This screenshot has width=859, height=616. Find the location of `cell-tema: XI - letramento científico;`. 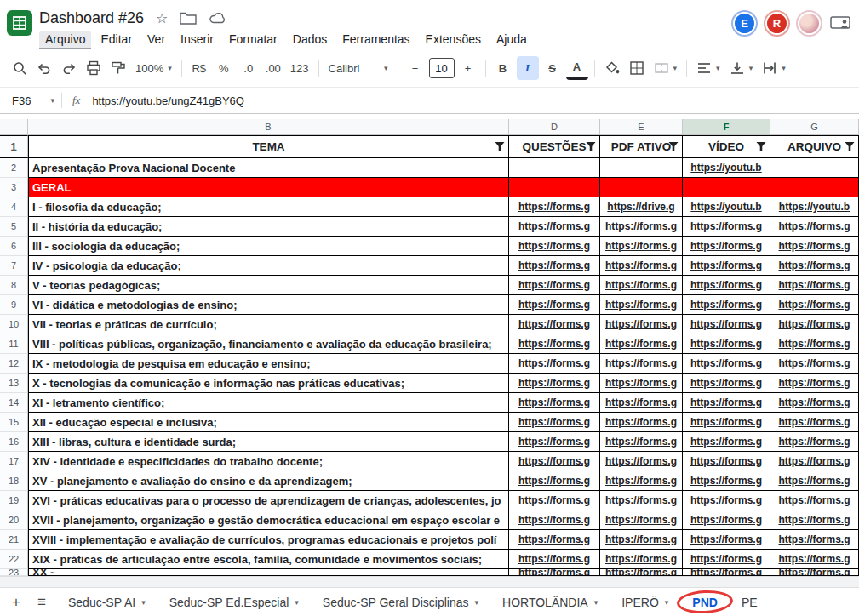

cell-tema: XI - letramento científico; is located at coordinates (269, 403).